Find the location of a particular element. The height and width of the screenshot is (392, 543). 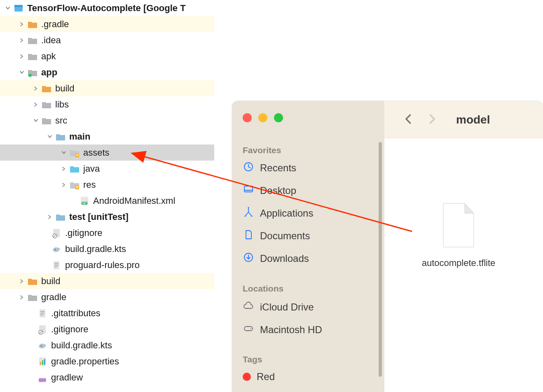

close-icon is located at coordinates (247, 118).